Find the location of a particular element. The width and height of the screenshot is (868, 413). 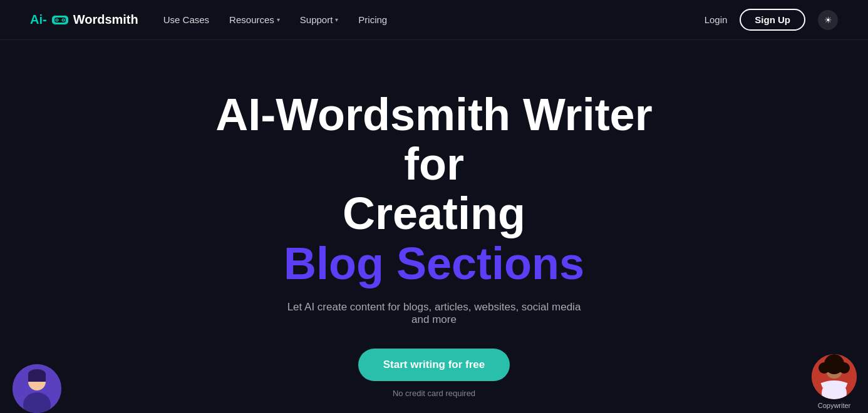

hero-title-highlighted: Blog Sections is located at coordinates (434, 264).